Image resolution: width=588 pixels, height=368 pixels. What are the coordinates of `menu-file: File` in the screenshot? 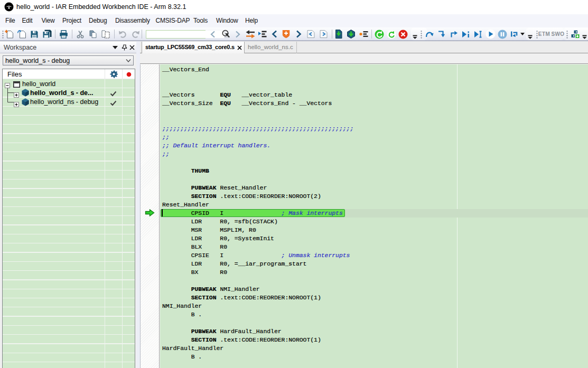 It's located at (11, 21).